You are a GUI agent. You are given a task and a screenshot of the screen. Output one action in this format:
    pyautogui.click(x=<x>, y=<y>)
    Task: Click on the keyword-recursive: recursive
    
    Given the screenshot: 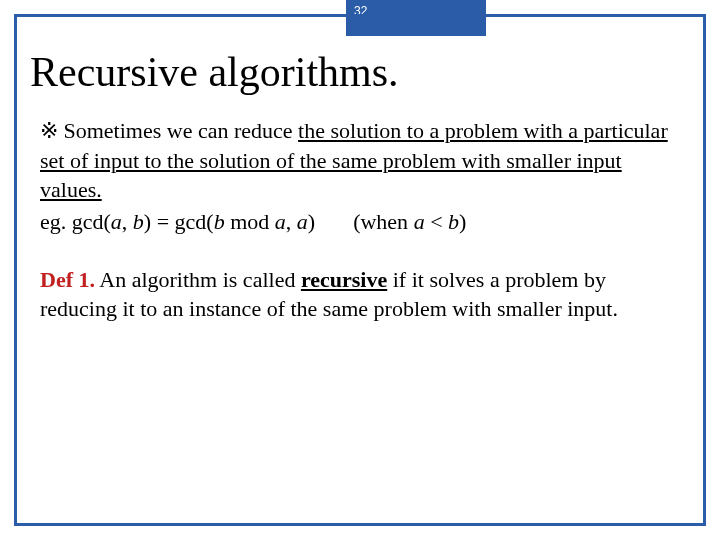 What is the action you would take?
    pyautogui.click(x=344, y=280)
    